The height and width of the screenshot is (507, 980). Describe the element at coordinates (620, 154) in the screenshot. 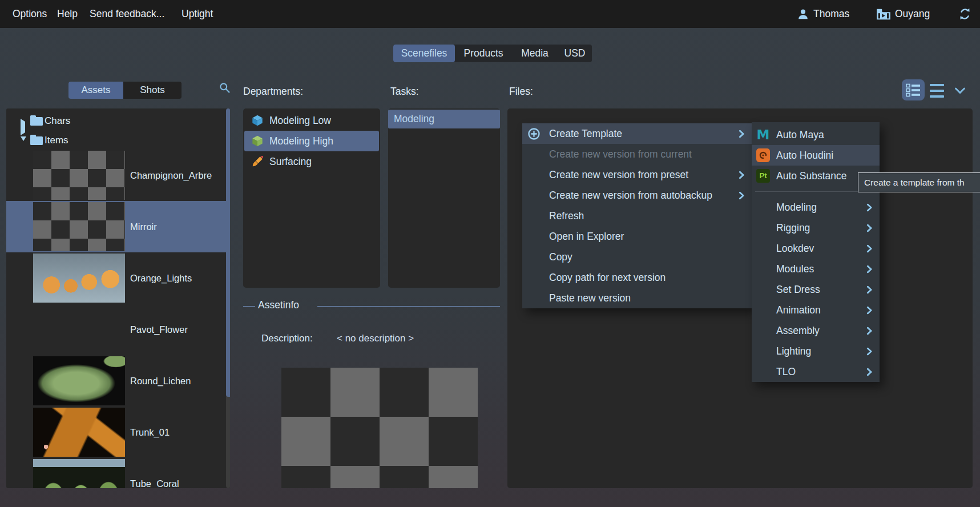

I see `menu-item-label: Create new version from current` at that location.